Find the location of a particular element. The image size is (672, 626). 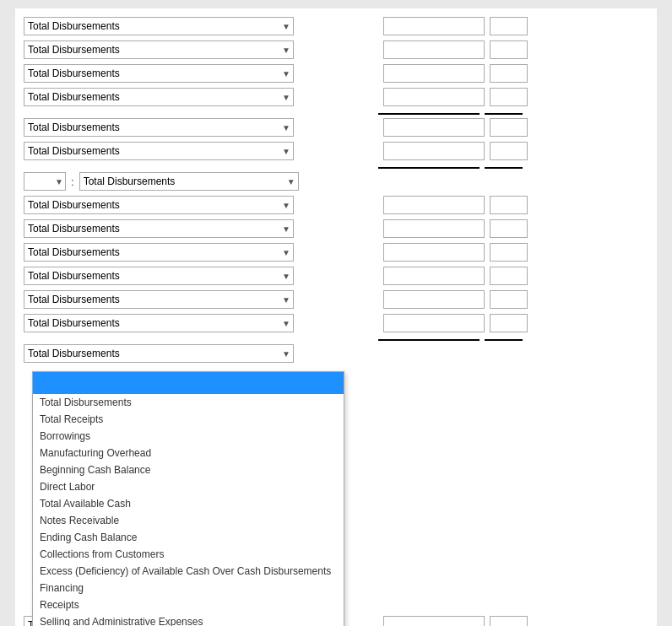

row-2: Total DisbursementsTotal ReceiptsBorrowi… is located at coordinates (336, 50).